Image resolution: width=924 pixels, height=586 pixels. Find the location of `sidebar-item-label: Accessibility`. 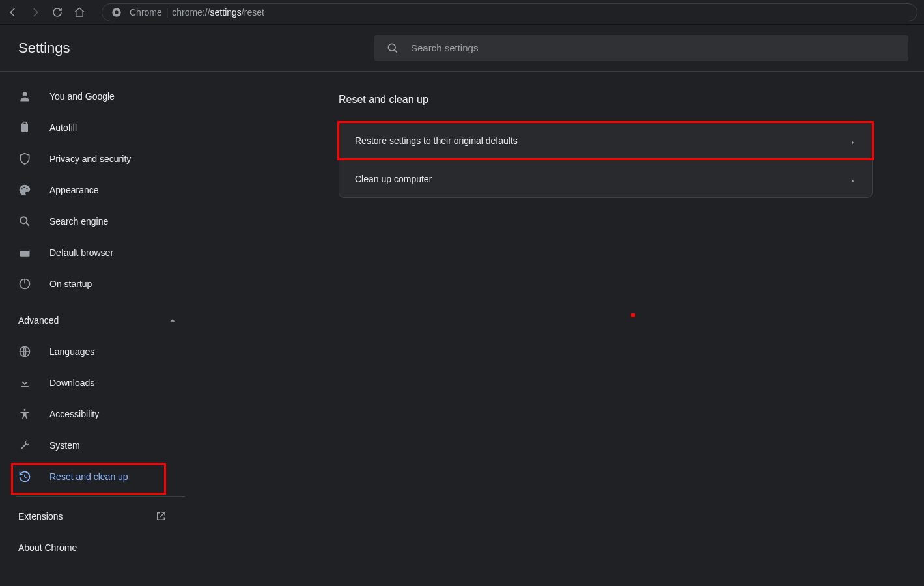

sidebar-item-label: Accessibility is located at coordinates (74, 414).